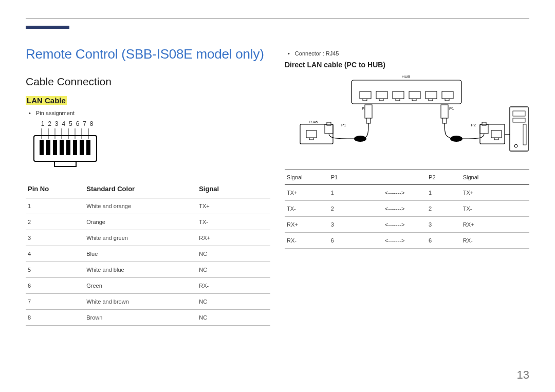 This screenshot has width=555, height=392. What do you see at coordinates (141, 286) in the screenshot?
I see `cell-color: Green` at bounding box center [141, 286].